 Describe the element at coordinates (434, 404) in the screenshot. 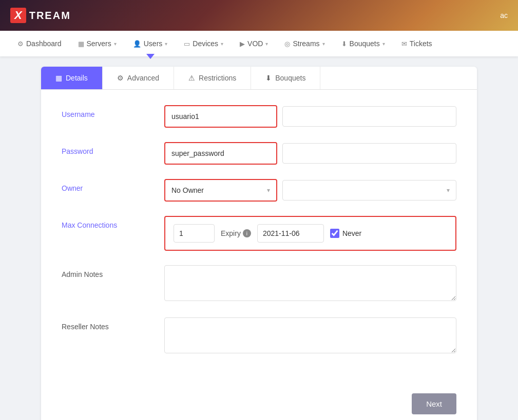

I see `next-button: Next` at that location.